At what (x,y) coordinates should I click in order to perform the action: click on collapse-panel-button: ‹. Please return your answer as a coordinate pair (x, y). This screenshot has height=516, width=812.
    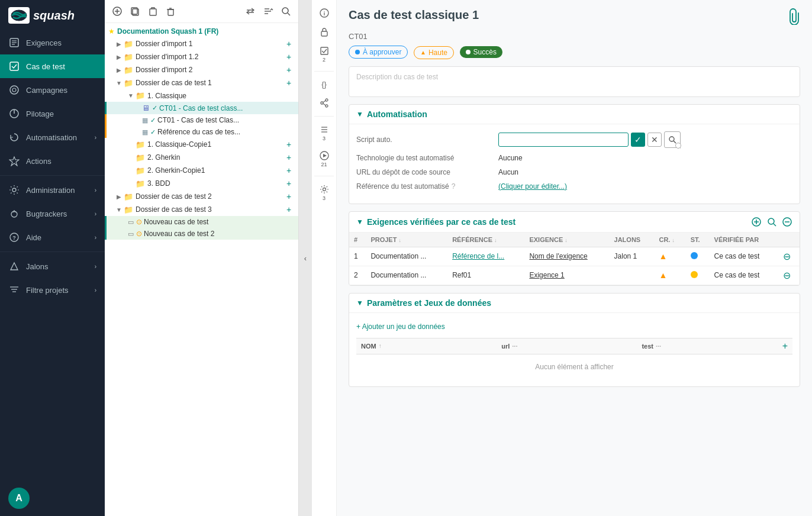
    Looking at the image, I should click on (305, 258).